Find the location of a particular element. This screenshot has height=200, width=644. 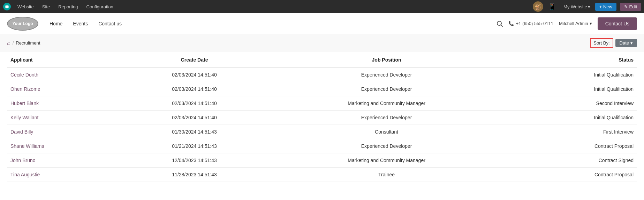

user-chevron-icon: ▾ is located at coordinates (591, 24).